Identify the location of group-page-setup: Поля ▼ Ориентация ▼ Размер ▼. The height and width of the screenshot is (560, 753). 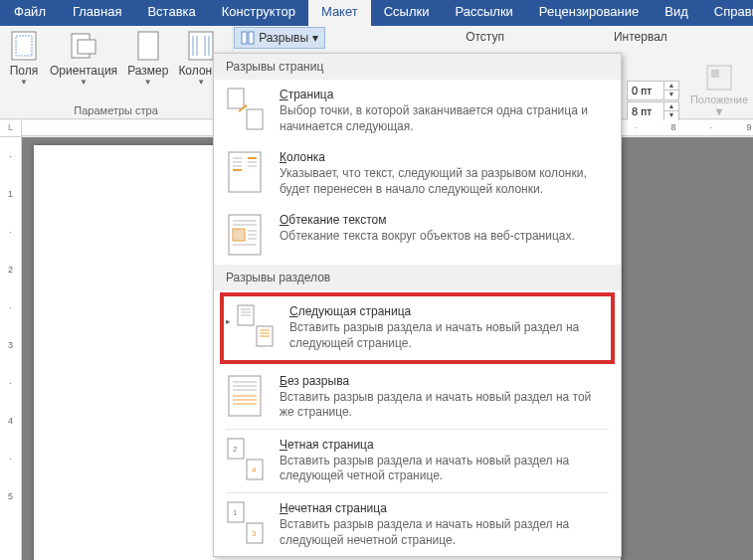
(116, 72).